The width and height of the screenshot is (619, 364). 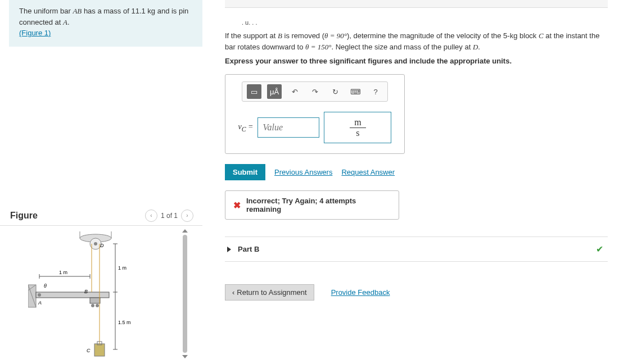 I want to click on problem-intro: The uniform bar AB has a mass of 11.1 kg…, so click(x=106, y=24).